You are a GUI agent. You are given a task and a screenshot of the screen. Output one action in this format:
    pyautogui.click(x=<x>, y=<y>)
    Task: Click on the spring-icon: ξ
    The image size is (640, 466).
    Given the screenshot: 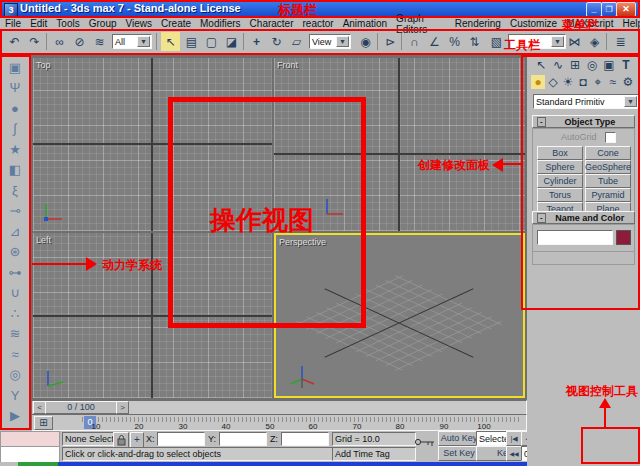 What is the action you would take?
    pyautogui.click(x=15, y=190)
    